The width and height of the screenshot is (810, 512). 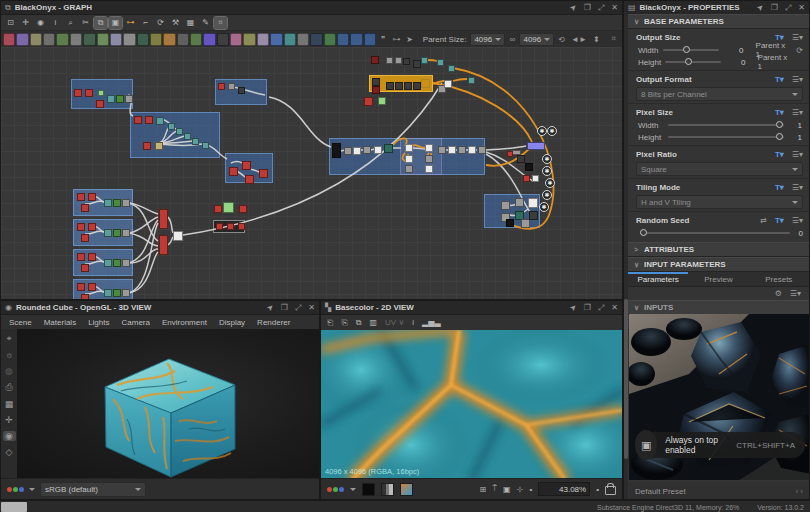 What do you see at coordinates (779, 279) in the screenshot?
I see `tab-presets: Presets` at bounding box center [779, 279].